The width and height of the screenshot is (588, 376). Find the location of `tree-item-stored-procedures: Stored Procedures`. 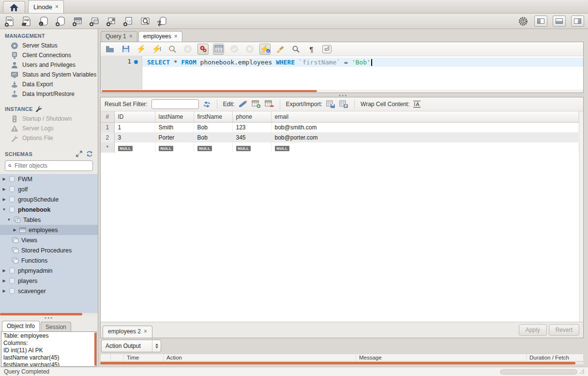

tree-item-stored-procedures: Stored Procedures is located at coordinates (49, 250).